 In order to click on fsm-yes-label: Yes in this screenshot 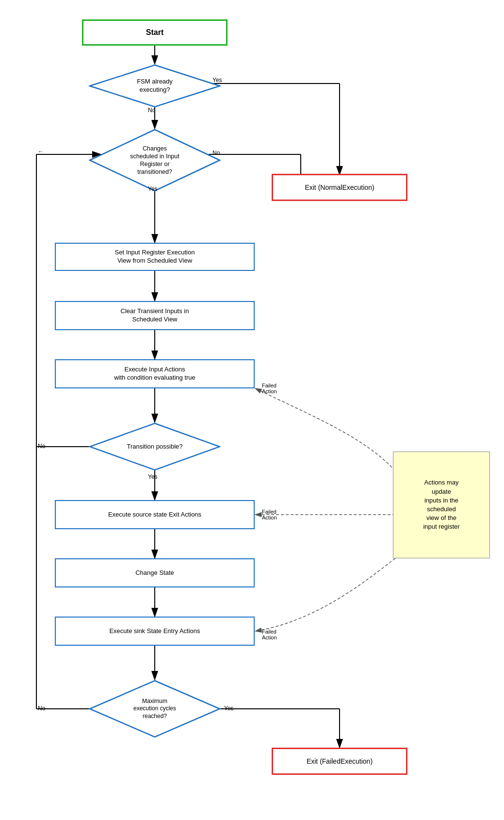, I will do `click(217, 80)`.